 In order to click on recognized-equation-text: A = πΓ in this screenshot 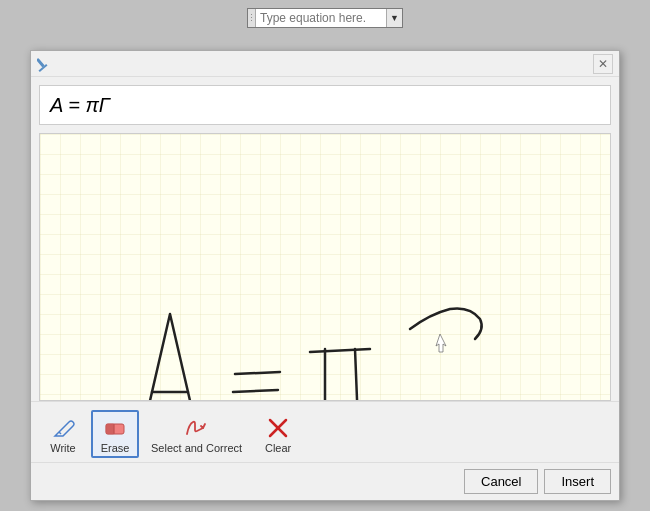, I will do `click(80, 106)`.